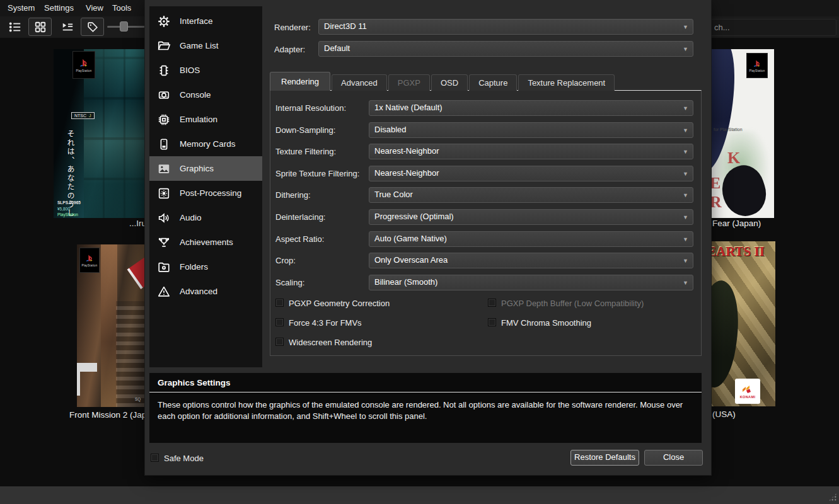 The width and height of the screenshot is (839, 504). I want to click on tab-capture: Capture, so click(493, 83).